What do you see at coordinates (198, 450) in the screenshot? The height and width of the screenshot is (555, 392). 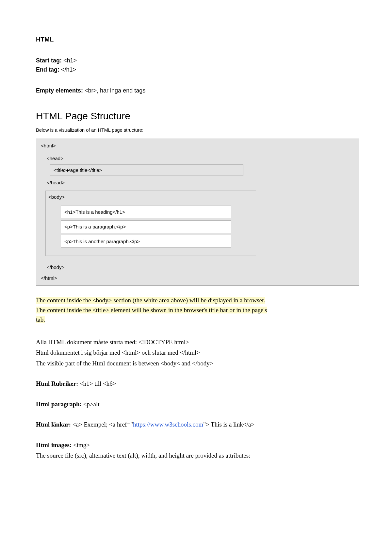 I see `images-block: Html images: <img> The source file (src)…` at bounding box center [198, 450].